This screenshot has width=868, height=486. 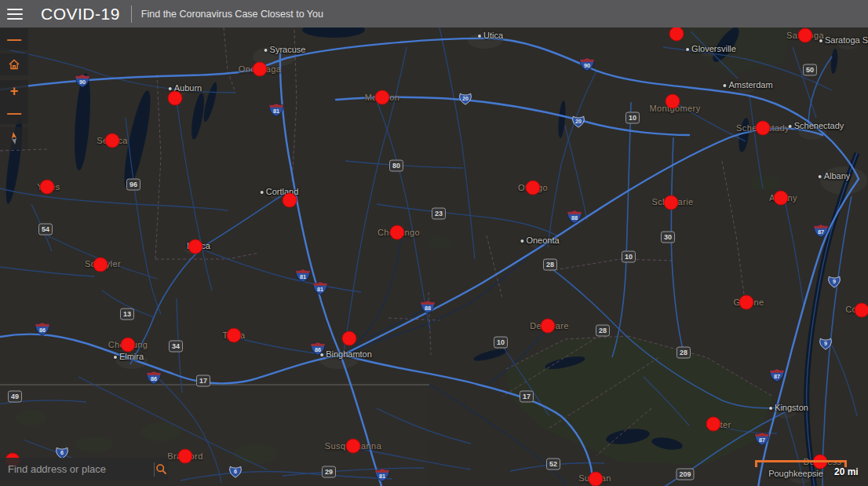 What do you see at coordinates (801, 463) in the screenshot?
I see `map-scale-bar` at bounding box center [801, 463].